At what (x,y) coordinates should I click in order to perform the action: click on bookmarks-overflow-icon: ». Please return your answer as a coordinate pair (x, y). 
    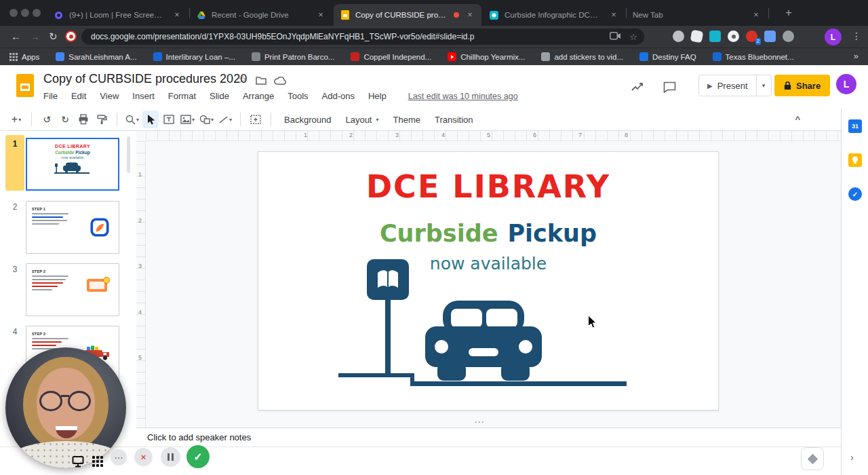
    Looking at the image, I should click on (856, 56).